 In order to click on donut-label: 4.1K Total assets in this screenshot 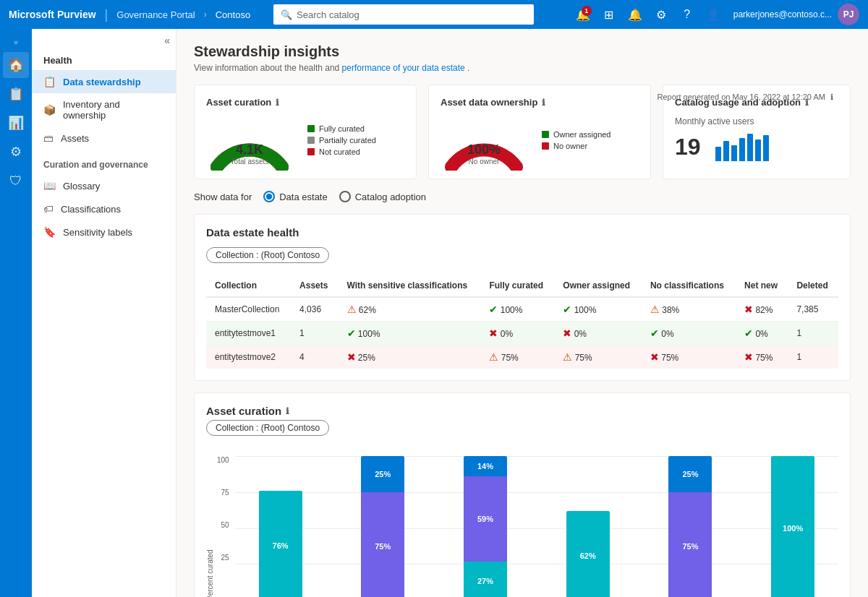, I will do `click(250, 154)`.